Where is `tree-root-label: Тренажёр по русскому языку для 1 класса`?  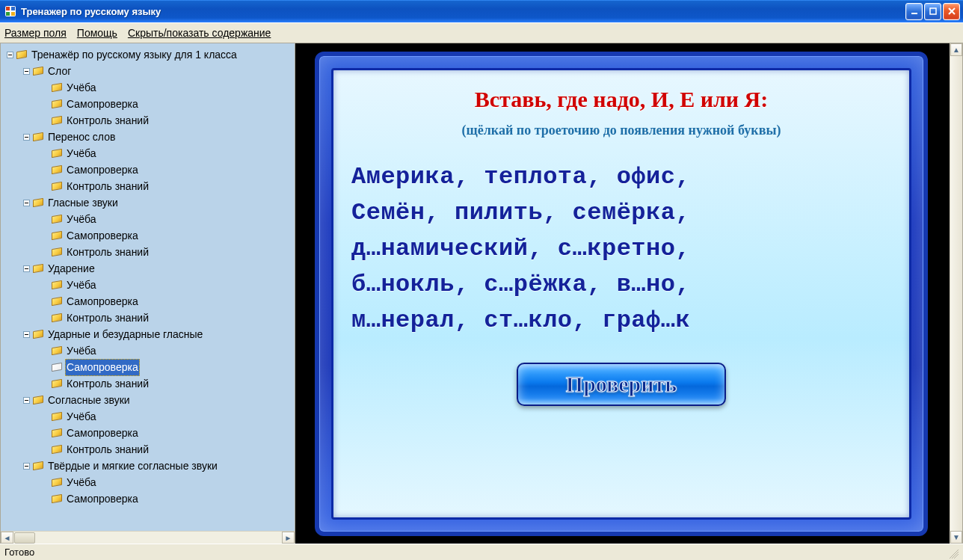
tree-root-label: Тренажёр по русскому языку для 1 класса is located at coordinates (135, 55).